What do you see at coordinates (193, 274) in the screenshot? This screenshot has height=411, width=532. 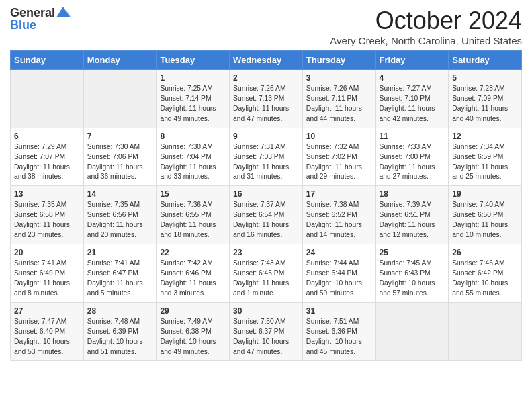 I see `day-cell: 22Sunrise: 7:42 AM Sunset: 6:46 PM Dayli…` at bounding box center [193, 274].